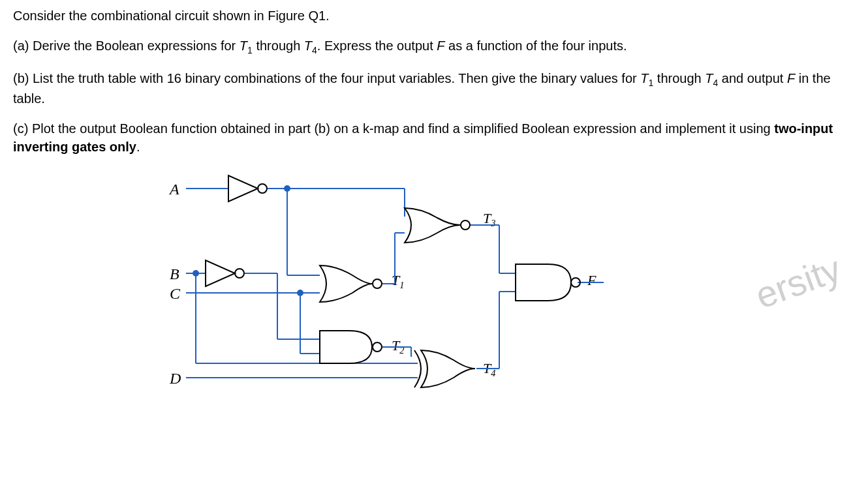  Describe the element at coordinates (377, 46) in the screenshot. I see `part-a-end: . Express the output` at that location.